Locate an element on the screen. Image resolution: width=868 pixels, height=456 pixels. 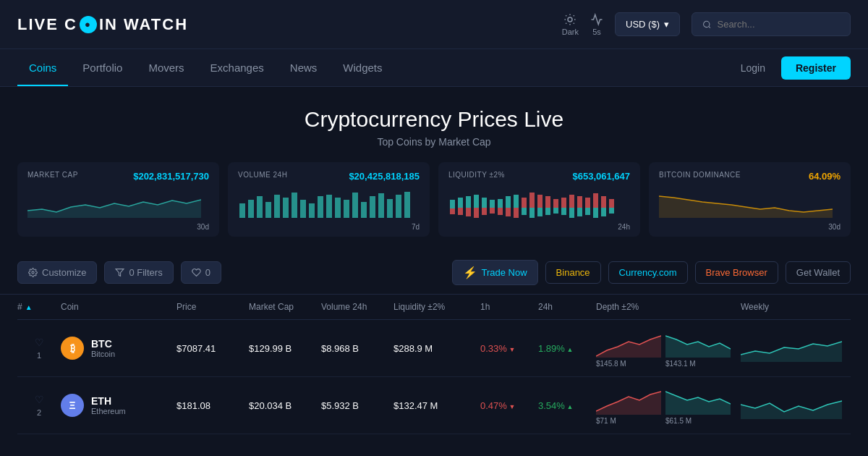
filter-icon is located at coordinates (120, 272).